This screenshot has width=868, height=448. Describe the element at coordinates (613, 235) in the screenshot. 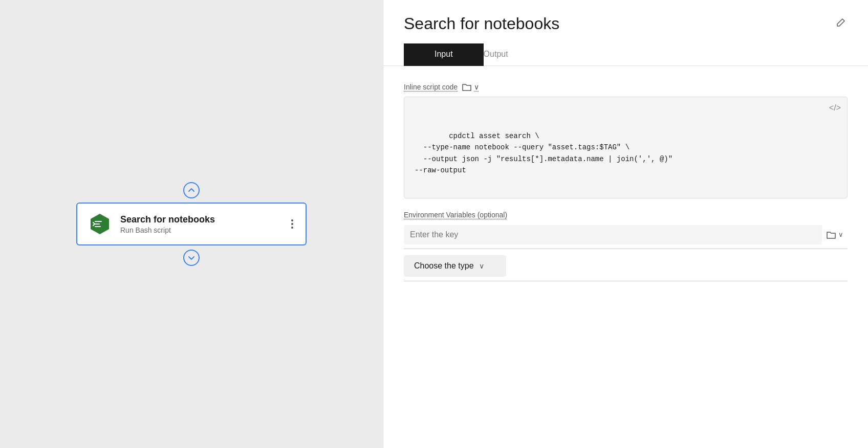

I see `env-key-input` at that location.